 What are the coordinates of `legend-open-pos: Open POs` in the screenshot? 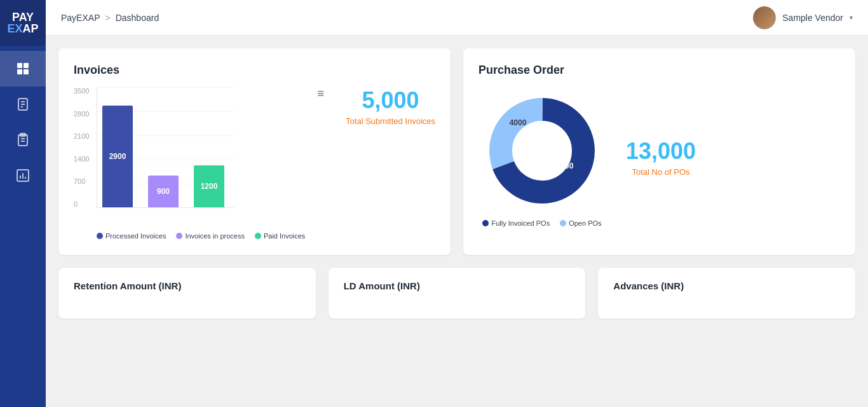 It's located at (581, 223).